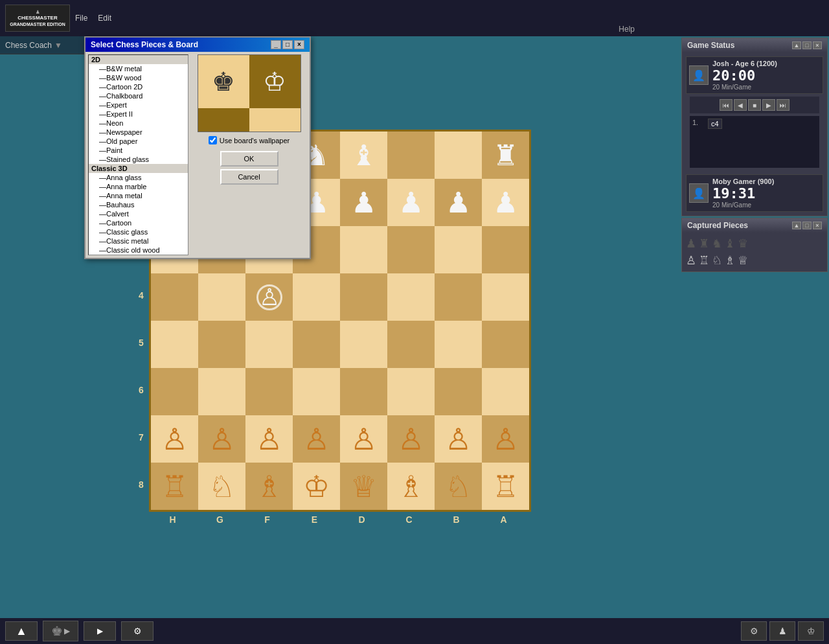 The image size is (829, 644). What do you see at coordinates (769, 105) in the screenshot?
I see `ctrl-next: ▶` at bounding box center [769, 105].